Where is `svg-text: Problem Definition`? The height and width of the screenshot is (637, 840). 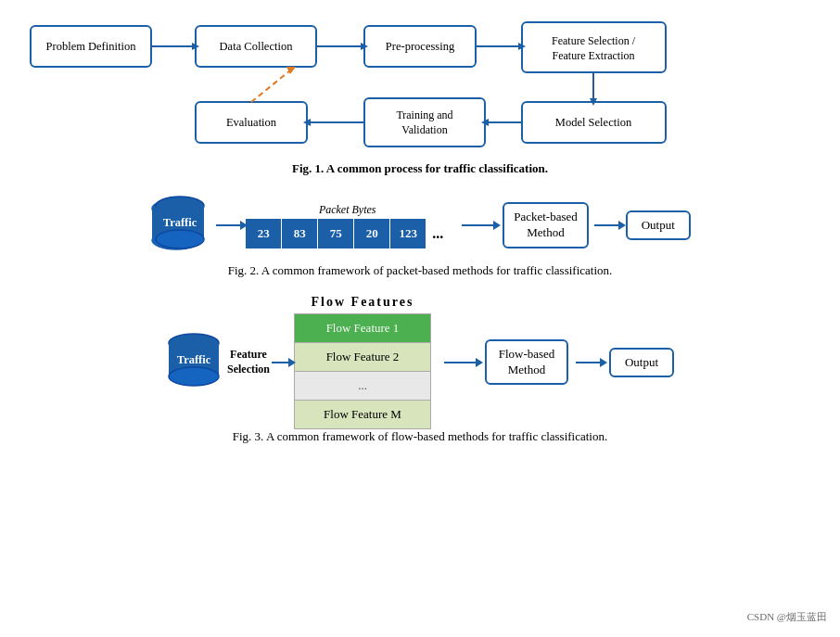
svg-text: Problem Definition is located at coordinates (92, 46).